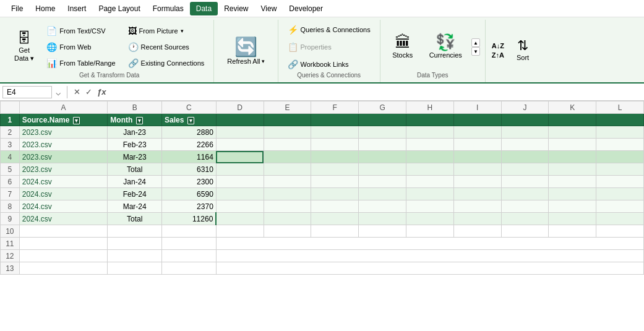 The width and height of the screenshot is (644, 331). What do you see at coordinates (63, 182) in the screenshot?
I see `cell-a6: 2024.csv` at bounding box center [63, 182].